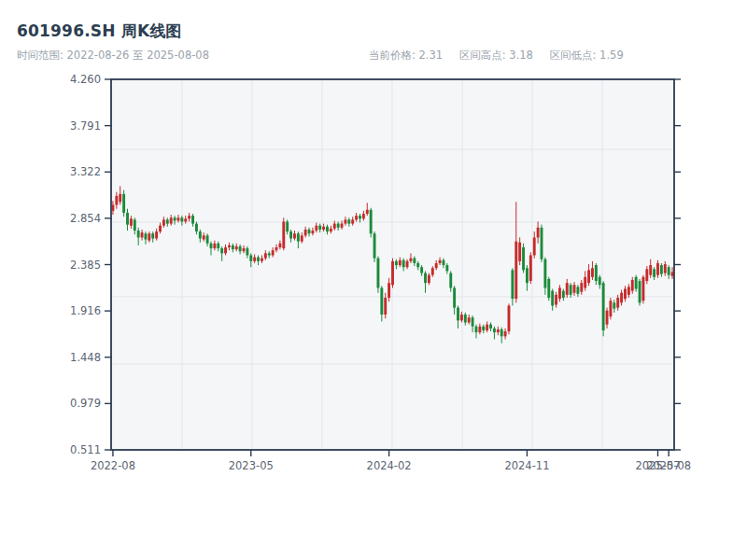 This screenshot has height=560, width=747. Describe the element at coordinates (86, 450) in the screenshot. I see `y-tick-label: 0.511` at that location.